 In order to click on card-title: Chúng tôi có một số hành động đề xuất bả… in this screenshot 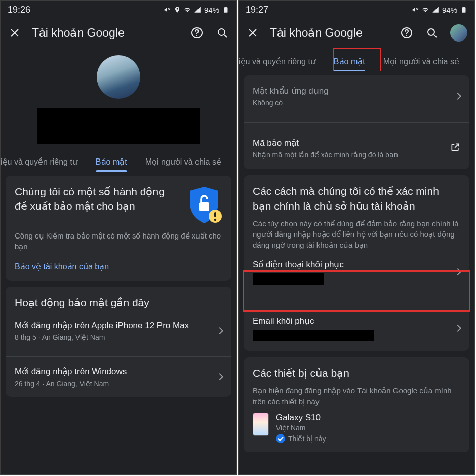, I will do `click(97, 200)`.